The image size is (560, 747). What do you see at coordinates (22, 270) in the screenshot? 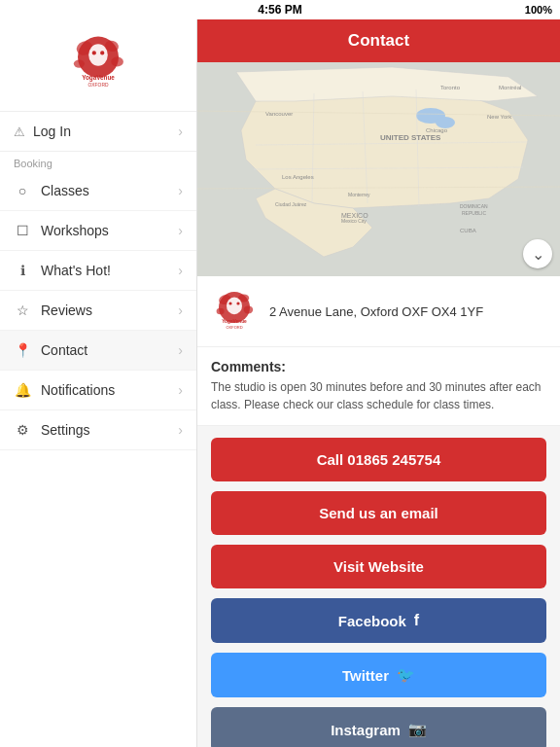
I see `info-icon: ℹ` at bounding box center [22, 270].